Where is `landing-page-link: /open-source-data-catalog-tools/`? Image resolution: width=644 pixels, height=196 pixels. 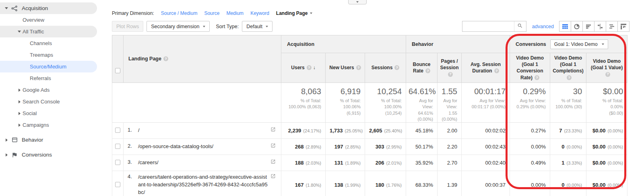
landing-page-link: /open-source-data-catalog-tools/ is located at coordinates (203, 146).